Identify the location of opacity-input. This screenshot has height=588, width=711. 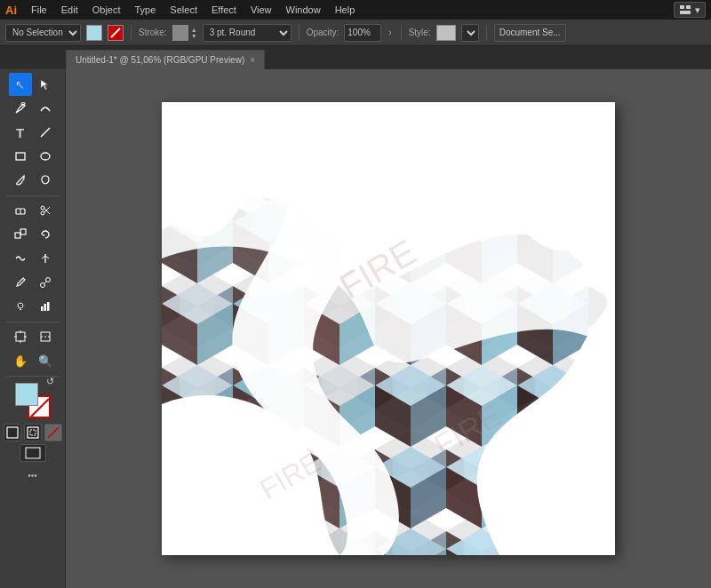
(363, 33).